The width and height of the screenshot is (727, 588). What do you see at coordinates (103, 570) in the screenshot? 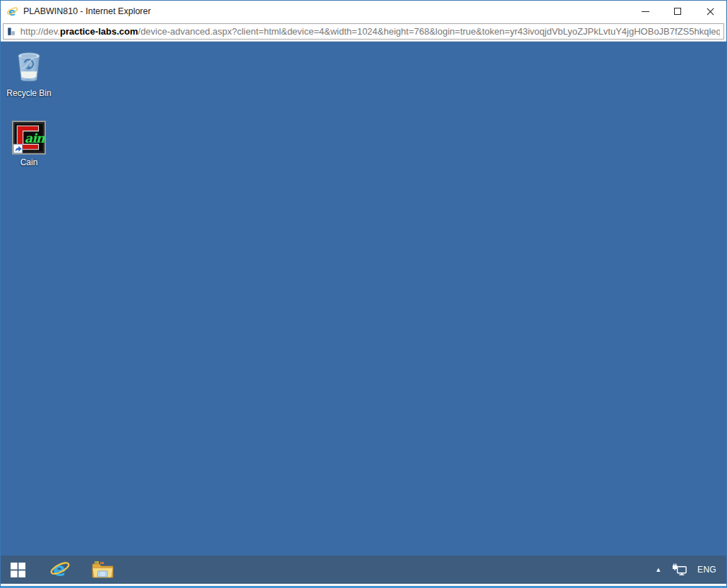
I see `folder-icon` at bounding box center [103, 570].